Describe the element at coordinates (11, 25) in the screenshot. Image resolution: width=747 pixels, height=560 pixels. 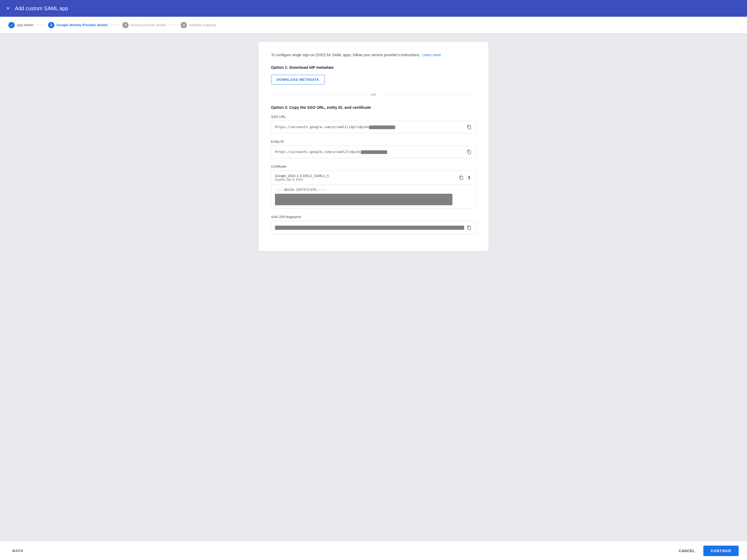
I see `step-1-circle` at that location.